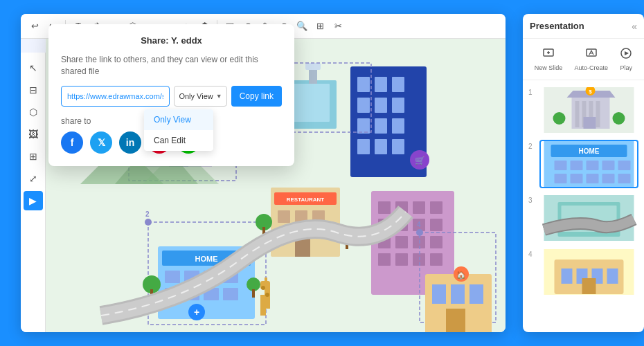 The height and width of the screenshot is (346, 644). Describe the element at coordinates (532, 93) in the screenshot. I see `slide-number-1: 1` at that location.